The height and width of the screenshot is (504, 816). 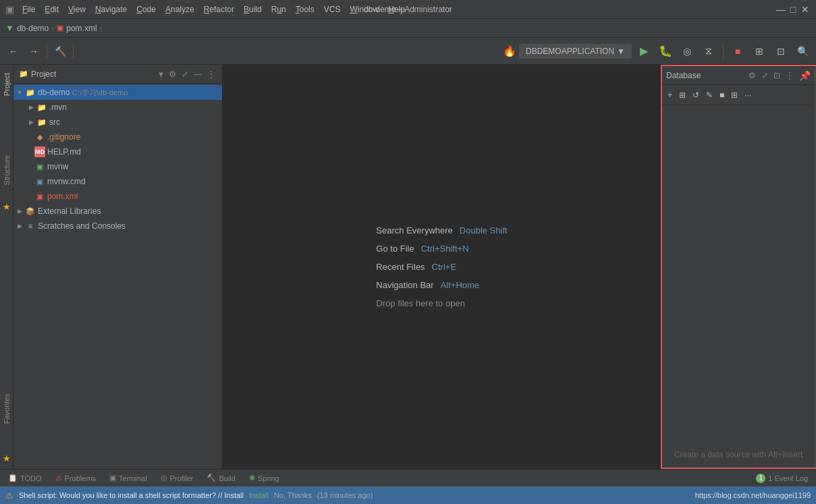 What do you see at coordinates (570, 51) in the screenshot?
I see `run-config-label: DBDEMOAPPLICATION` at bounding box center [570, 51].